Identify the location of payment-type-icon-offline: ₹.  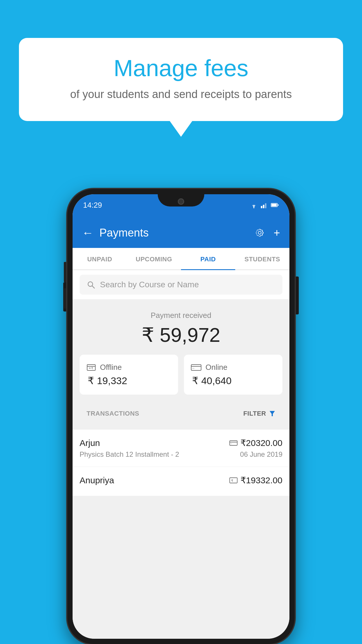
(233, 480).